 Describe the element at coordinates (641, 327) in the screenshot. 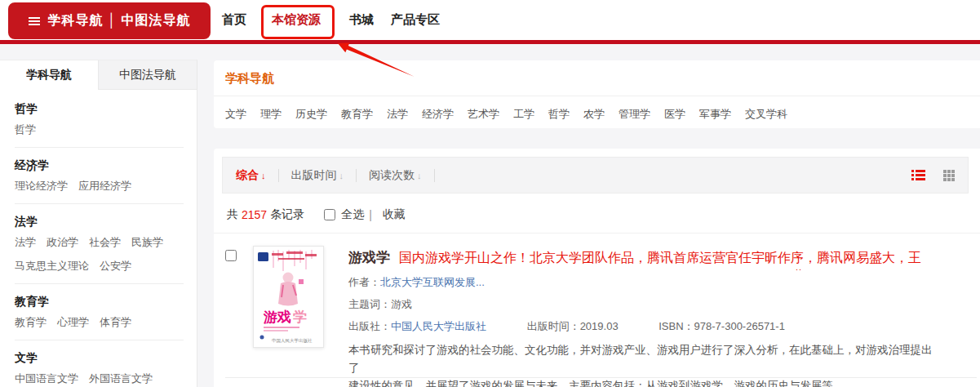

I see `book-publish-line: 出版社：中国人民大学出版社 出版时间：2019.03 ISBN：978-7-30…` at that location.